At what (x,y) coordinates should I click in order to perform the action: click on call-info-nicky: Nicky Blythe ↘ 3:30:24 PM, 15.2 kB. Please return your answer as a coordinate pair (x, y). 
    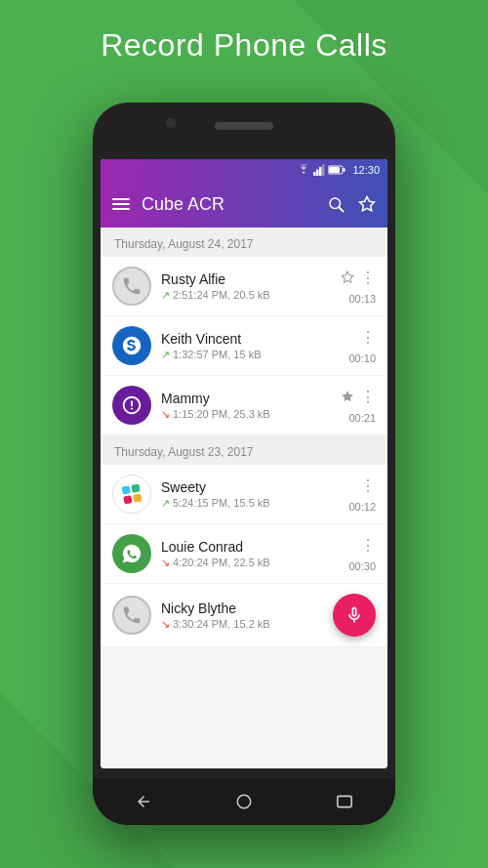
    Looking at the image, I should click on (242, 615).